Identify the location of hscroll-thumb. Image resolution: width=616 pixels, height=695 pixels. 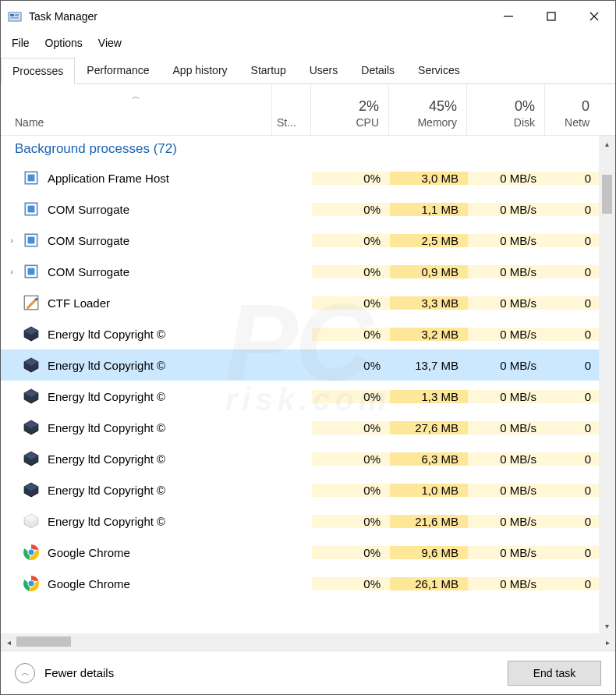
(44, 641).